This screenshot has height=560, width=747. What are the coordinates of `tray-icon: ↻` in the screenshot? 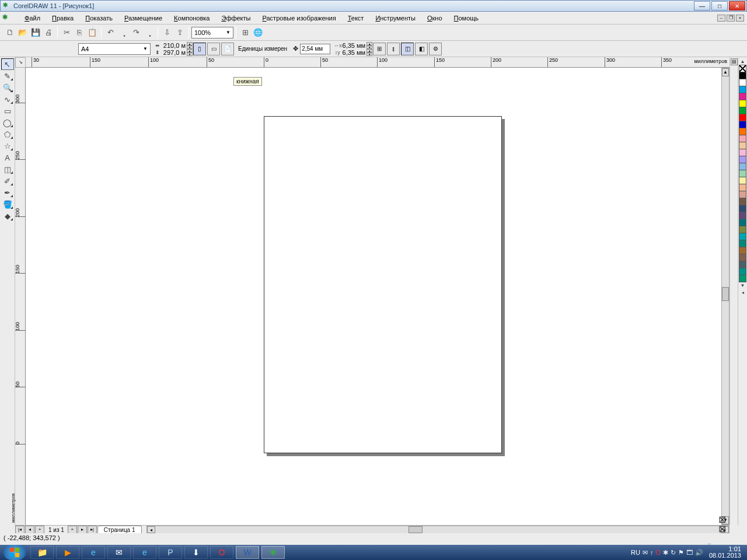 It's located at (673, 553).